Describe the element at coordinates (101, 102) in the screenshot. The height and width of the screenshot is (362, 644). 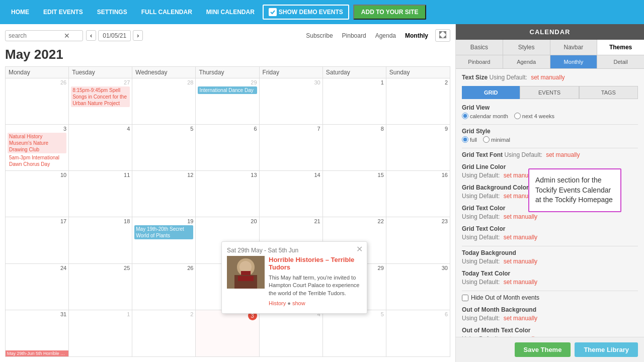
I see `day-apr27: 27 8:15pm-9:45pm Spell Songs in Concert …` at that location.